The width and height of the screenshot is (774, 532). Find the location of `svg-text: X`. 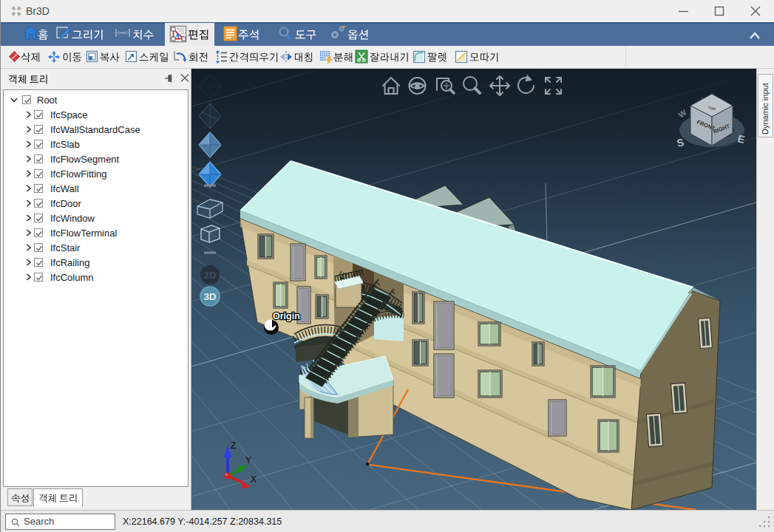

svg-text: X is located at coordinates (254, 480).